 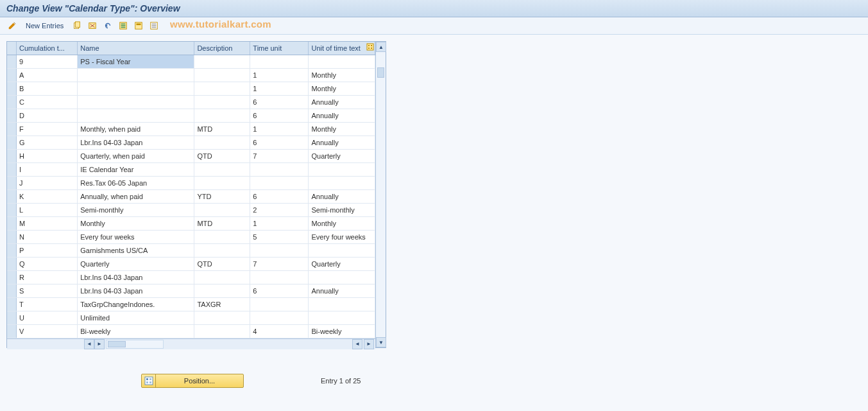 What do you see at coordinates (191, 89) in the screenshot?
I see `table-row: B1Monthly` at bounding box center [191, 89].